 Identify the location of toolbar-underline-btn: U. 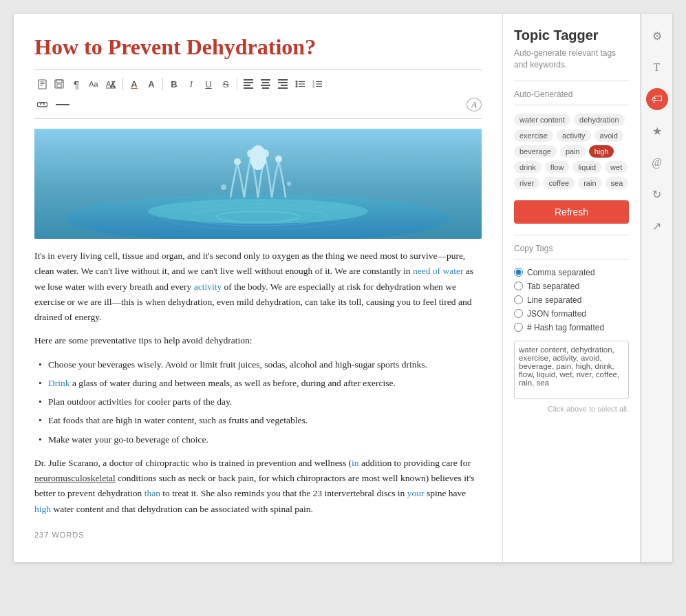
(208, 84).